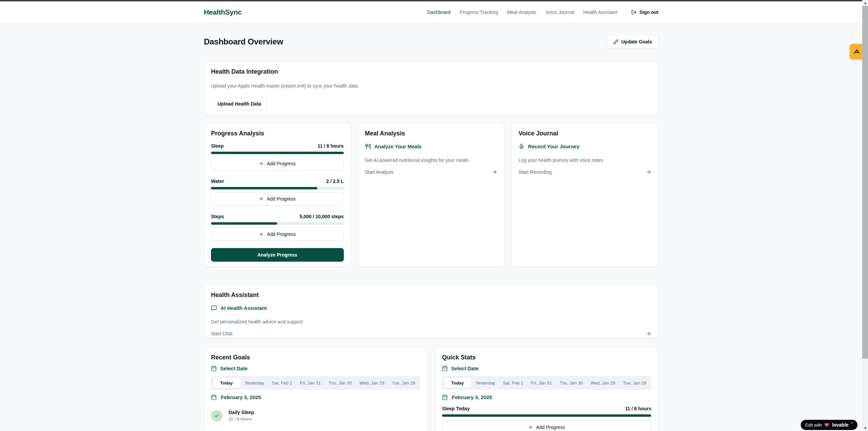 This screenshot has height=431, width=868. Describe the element at coordinates (585, 160) in the screenshot. I see `voice-journal-description: Log your health journey with voice notes` at that location.